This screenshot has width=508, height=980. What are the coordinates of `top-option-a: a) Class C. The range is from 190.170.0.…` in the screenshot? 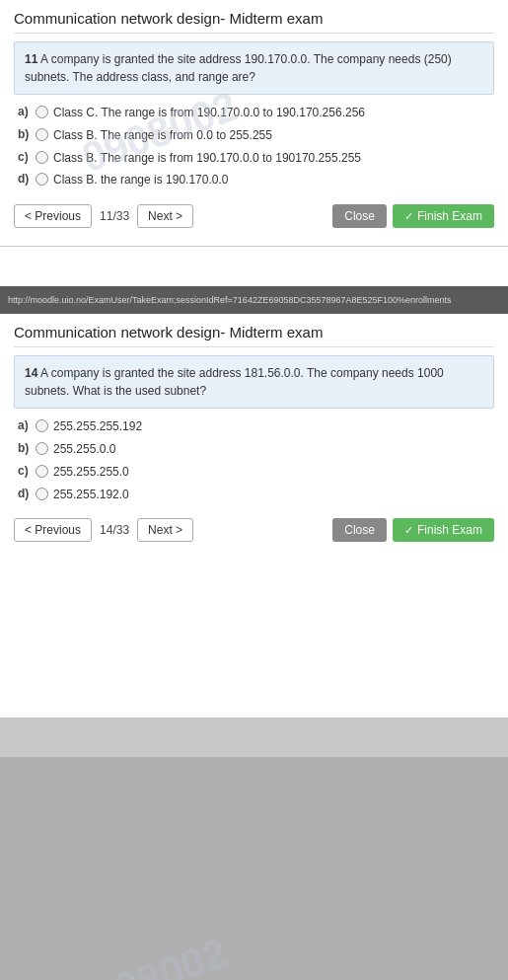 It's located at (256, 113).